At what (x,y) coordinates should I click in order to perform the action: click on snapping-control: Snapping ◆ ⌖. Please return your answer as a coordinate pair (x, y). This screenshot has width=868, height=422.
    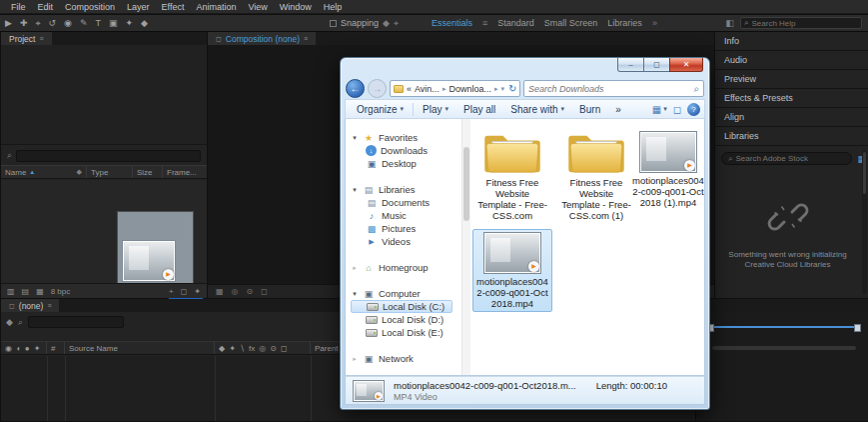
    Looking at the image, I should click on (364, 23).